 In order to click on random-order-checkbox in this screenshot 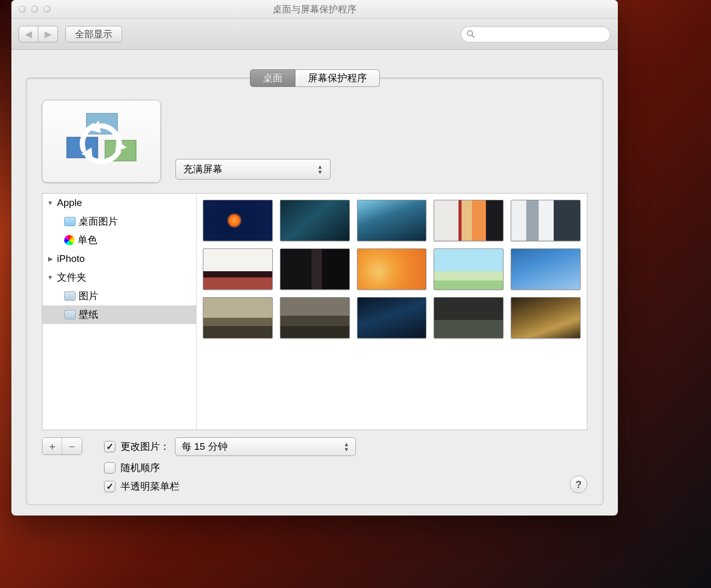, I will do `click(110, 468)`.